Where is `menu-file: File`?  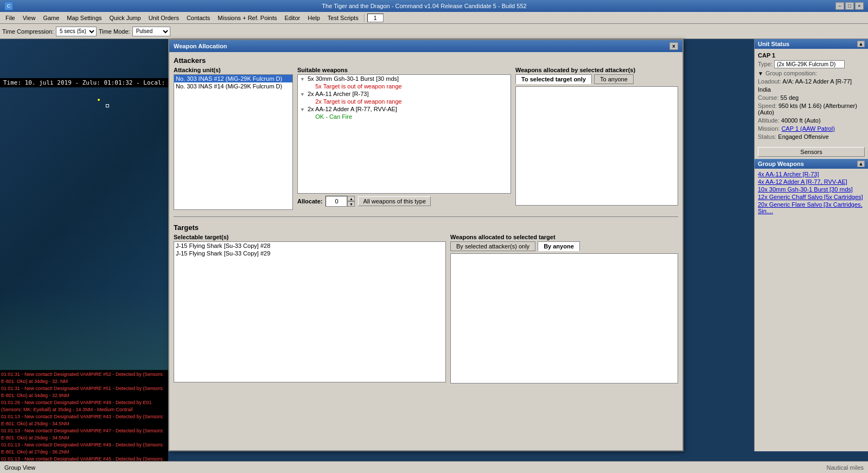 menu-file: File is located at coordinates (10, 18).